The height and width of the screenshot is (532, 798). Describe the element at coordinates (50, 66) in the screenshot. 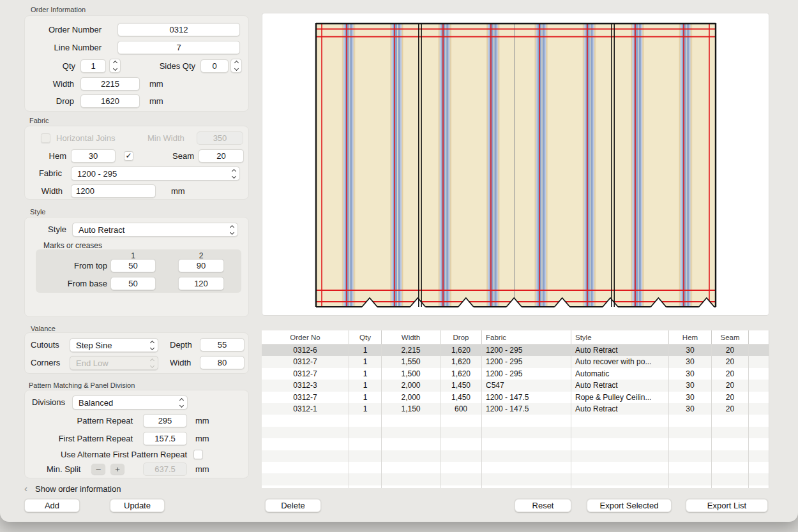

I see `qty-label: Qty` at that location.